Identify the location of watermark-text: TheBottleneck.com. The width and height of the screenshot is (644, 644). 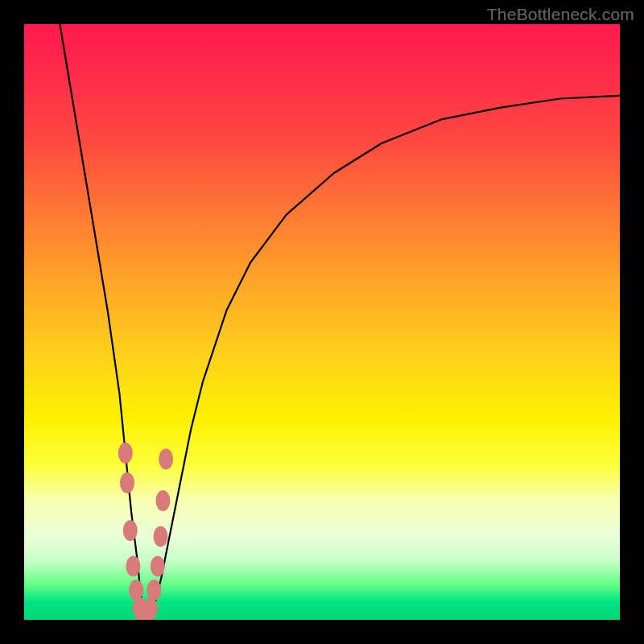
(560, 14).